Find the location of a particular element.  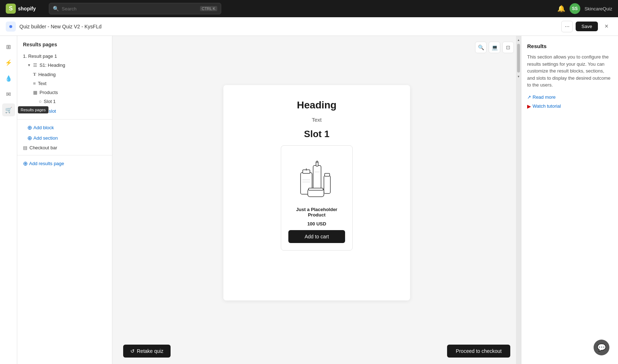

retake-label: Retake quiz is located at coordinates (150, 351).